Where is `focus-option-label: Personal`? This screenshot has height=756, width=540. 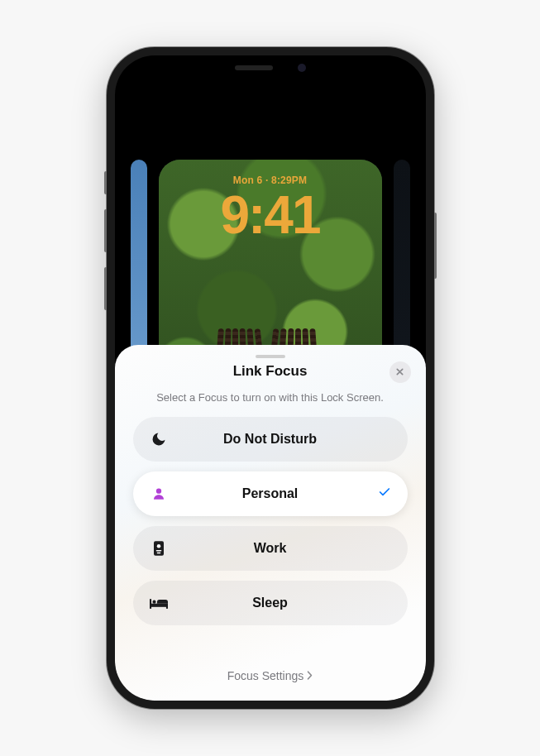 focus-option-label: Personal is located at coordinates (270, 494).